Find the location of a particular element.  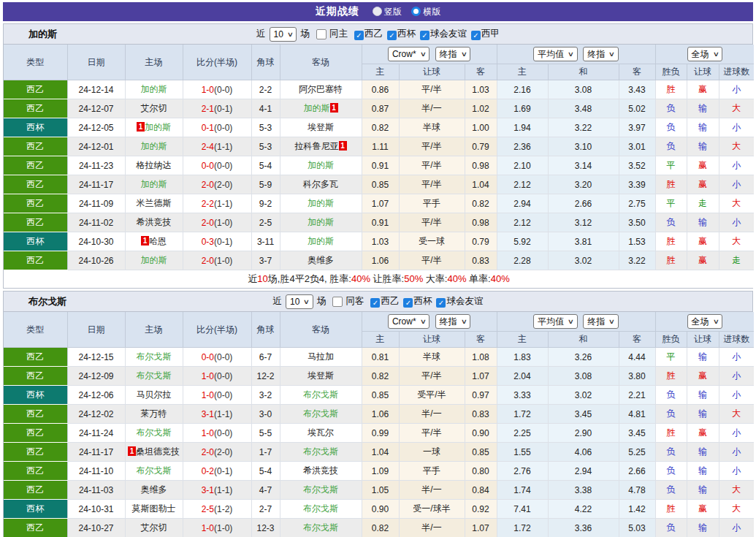

match-date: 24-10-27 is located at coordinates (96, 528).